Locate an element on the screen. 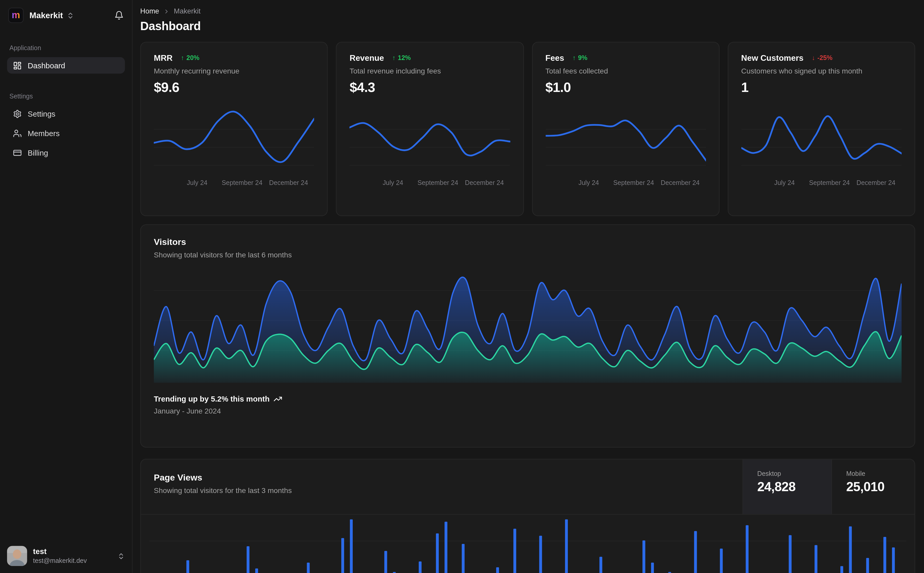 The width and height of the screenshot is (924, 573). trending-up-icon is located at coordinates (278, 399).